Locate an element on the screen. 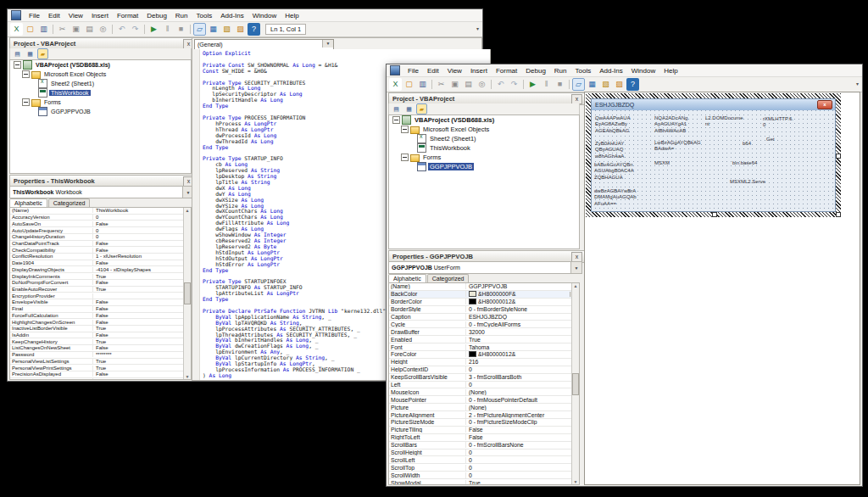 Image resolution: width=868 pixels, height=497 pixels. break-icon: ‖ is located at coordinates (168, 29).